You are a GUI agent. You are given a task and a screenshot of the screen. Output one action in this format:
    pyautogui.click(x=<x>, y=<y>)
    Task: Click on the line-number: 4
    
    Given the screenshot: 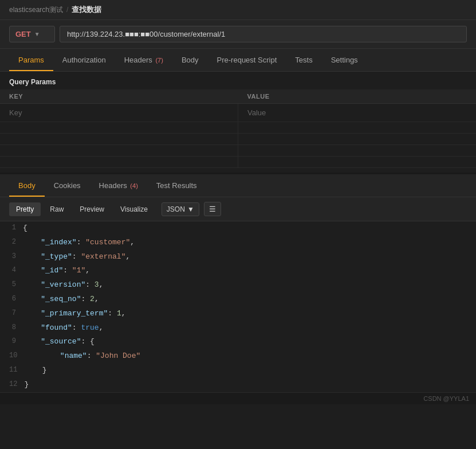 What is the action you would take?
    pyautogui.click(x=11, y=271)
    